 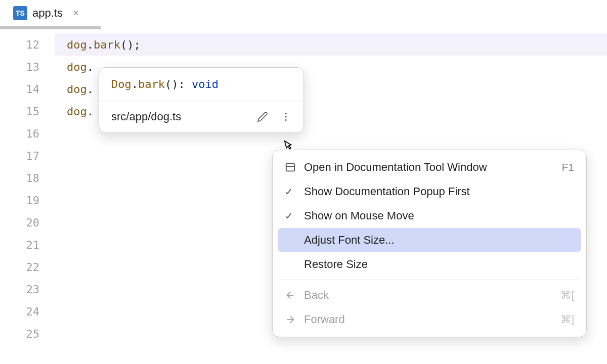 I want to click on line-number: 16, so click(x=27, y=133).